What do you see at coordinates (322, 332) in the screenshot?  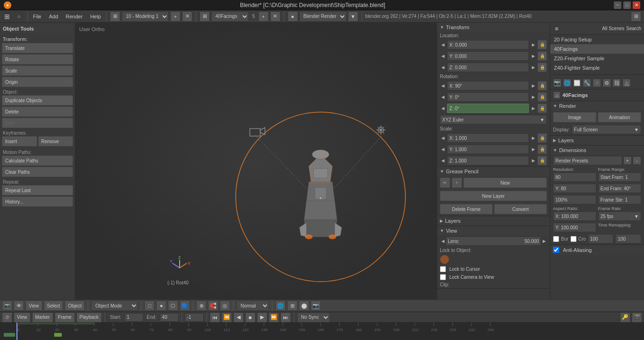 I see `timeline-track: 0 10 20 30 40 50 60 70 80 90 1` at bounding box center [322, 332].